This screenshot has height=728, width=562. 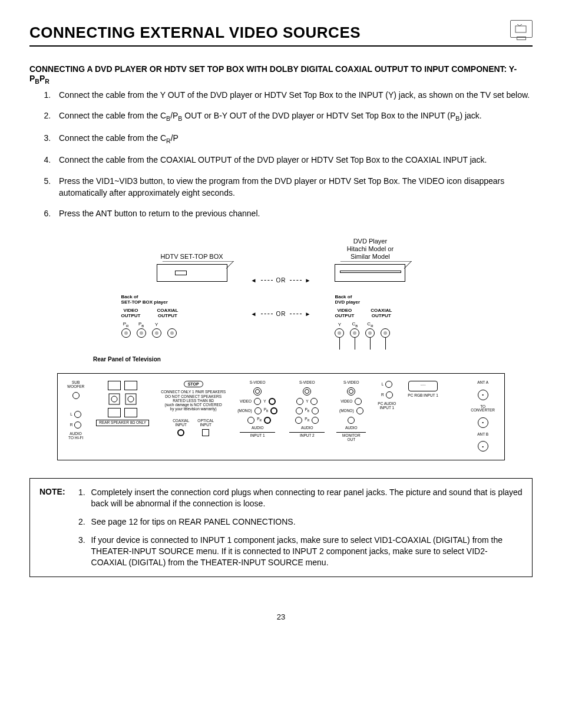 I want to click on cr-label: CR, so click(x=370, y=324).